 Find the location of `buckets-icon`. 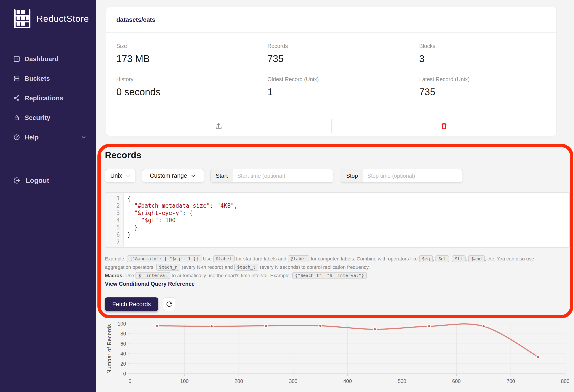

buckets-icon is located at coordinates (17, 79).